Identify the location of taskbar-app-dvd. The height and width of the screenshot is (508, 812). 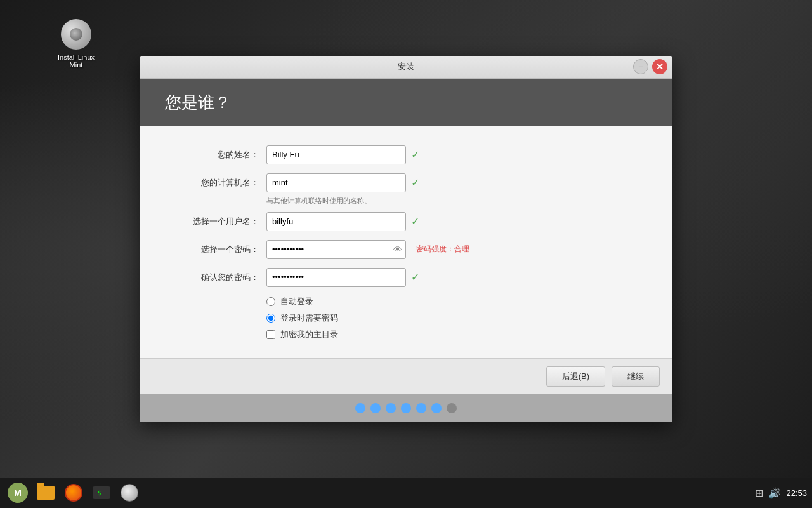
(129, 493).